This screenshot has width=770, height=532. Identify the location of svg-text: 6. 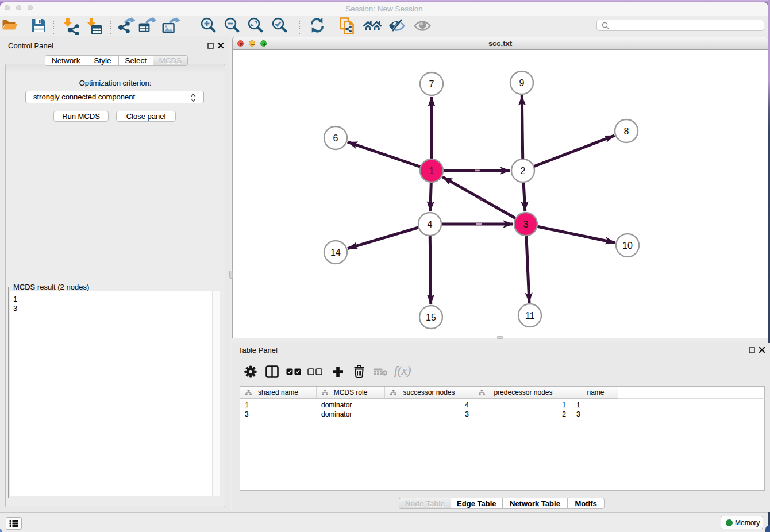
(336, 138).